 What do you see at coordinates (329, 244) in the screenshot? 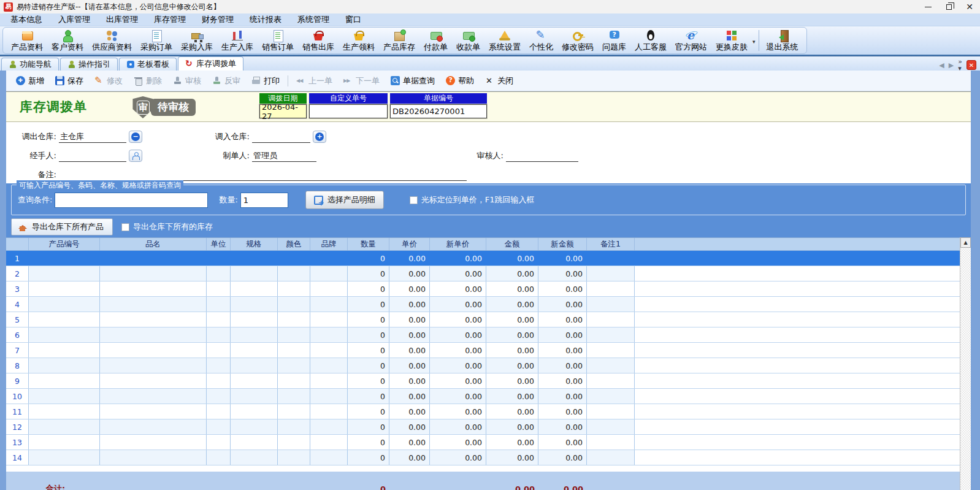
I see `grid-header-brand: 品牌` at bounding box center [329, 244].